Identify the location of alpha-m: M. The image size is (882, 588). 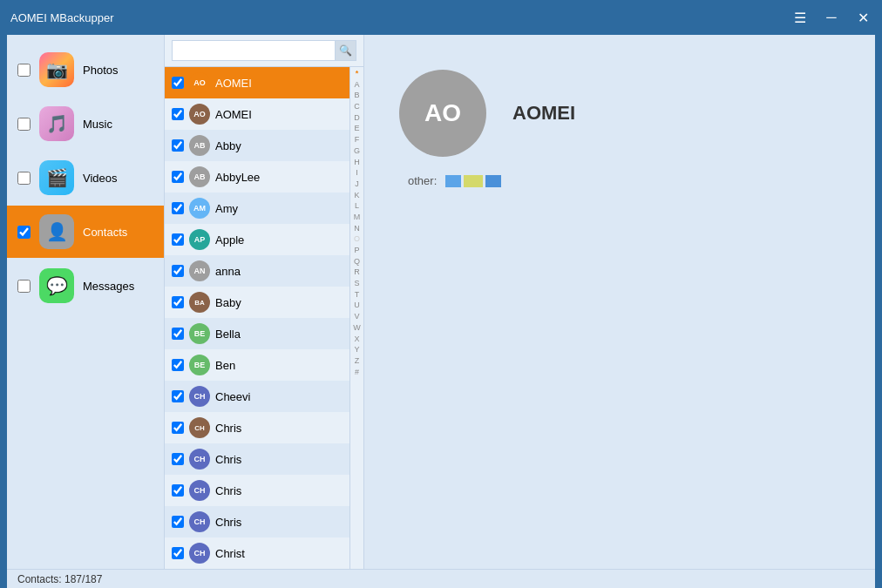
(357, 218).